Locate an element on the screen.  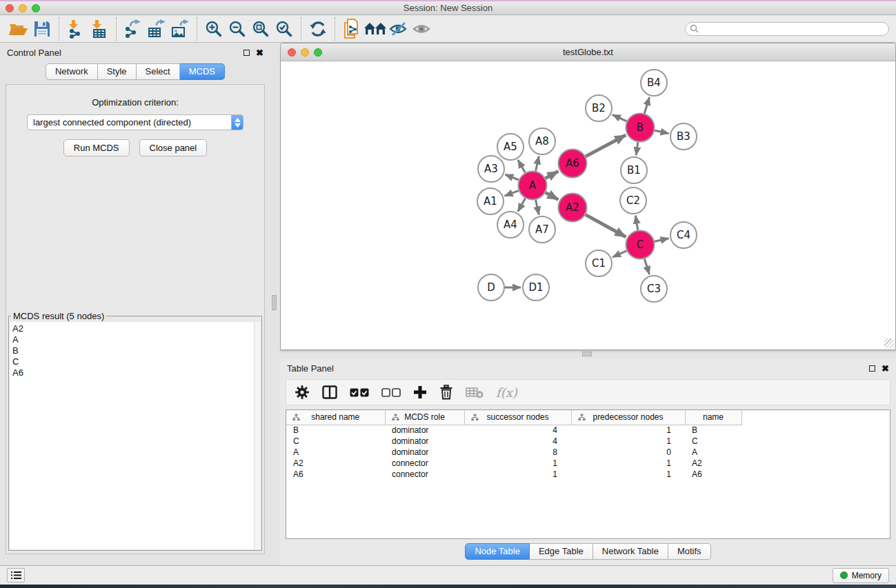
tab-edge-table: Edge Table is located at coordinates (561, 551).